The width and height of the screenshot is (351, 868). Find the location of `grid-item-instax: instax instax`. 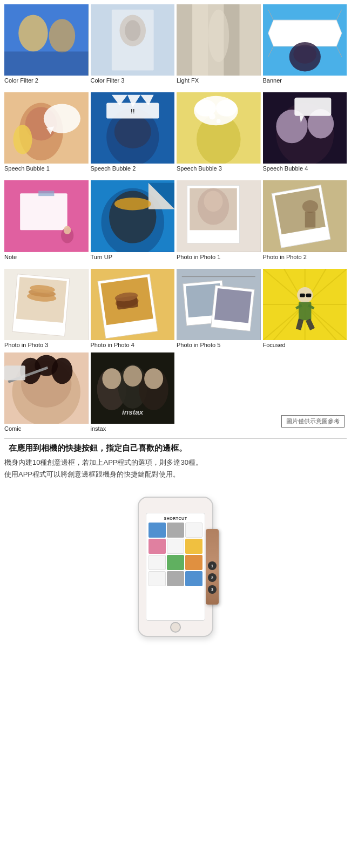

grid-item-instax: instax instax is located at coordinates (133, 392).